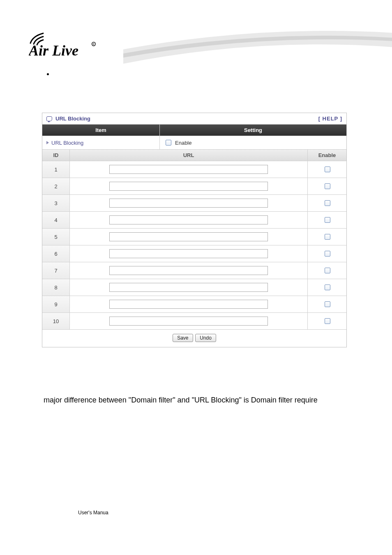 The image size is (392, 555). I want to click on row-id: 6, so click(56, 254).